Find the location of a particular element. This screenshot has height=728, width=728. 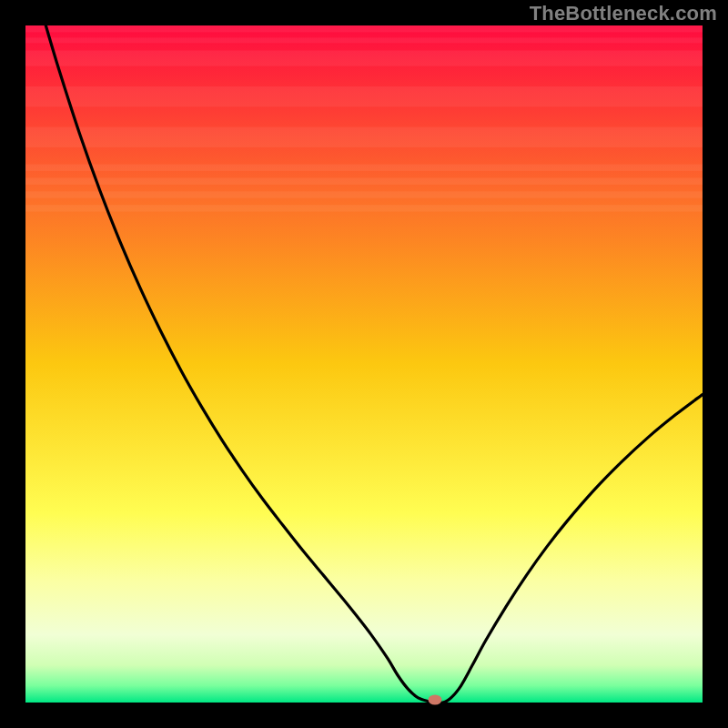

optimum-marker is located at coordinates (435, 701).